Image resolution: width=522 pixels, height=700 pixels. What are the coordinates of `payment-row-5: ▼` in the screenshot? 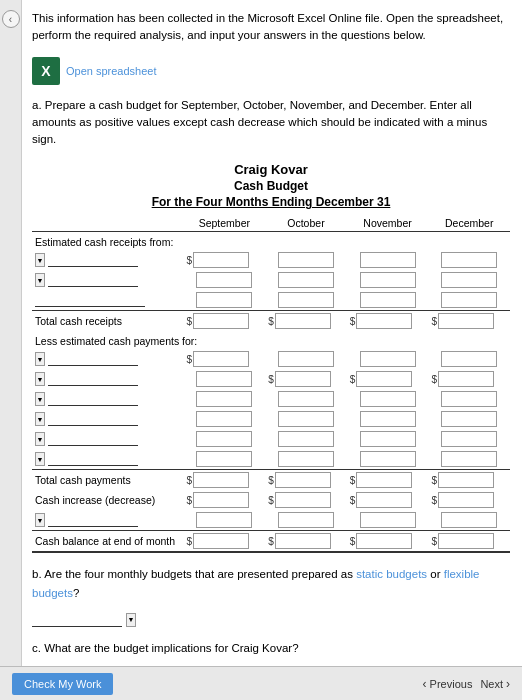 It's located at (271, 439).